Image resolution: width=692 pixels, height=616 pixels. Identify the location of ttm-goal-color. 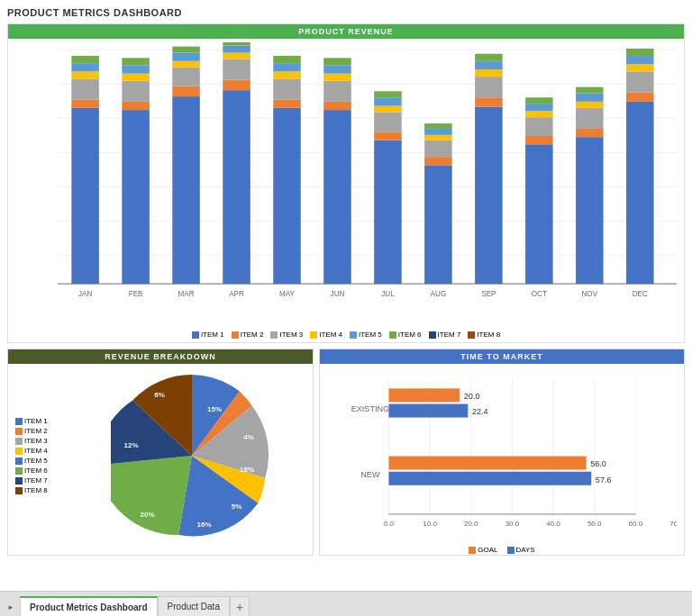
(472, 550).